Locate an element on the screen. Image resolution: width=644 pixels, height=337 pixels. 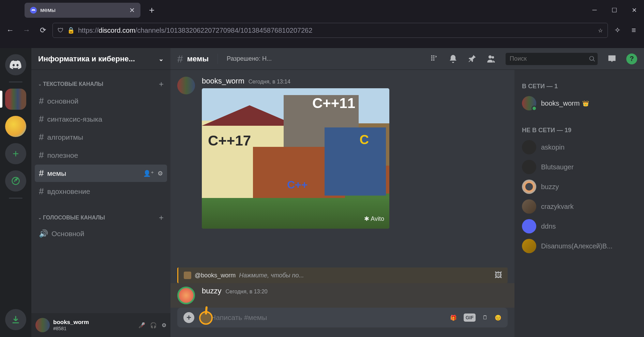
rail-divider is located at coordinates (16, 82).